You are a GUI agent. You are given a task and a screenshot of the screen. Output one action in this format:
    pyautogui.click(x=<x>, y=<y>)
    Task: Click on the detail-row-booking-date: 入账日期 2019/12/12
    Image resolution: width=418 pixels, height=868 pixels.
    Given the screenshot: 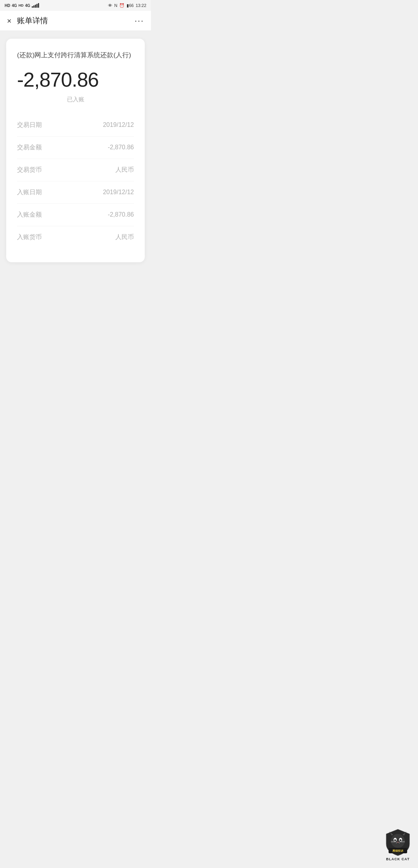 What is the action you would take?
    pyautogui.click(x=75, y=193)
    